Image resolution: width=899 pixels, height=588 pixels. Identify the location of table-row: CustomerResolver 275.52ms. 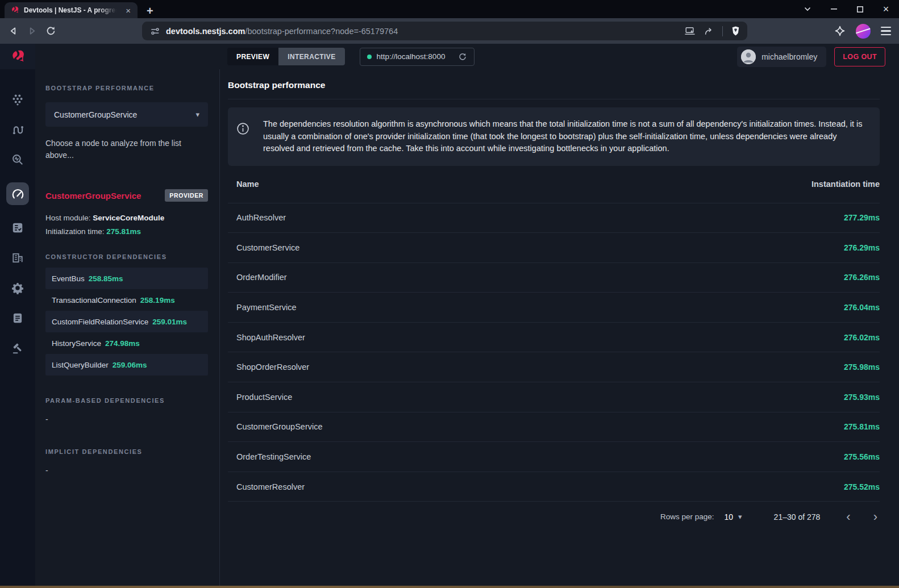
(553, 487).